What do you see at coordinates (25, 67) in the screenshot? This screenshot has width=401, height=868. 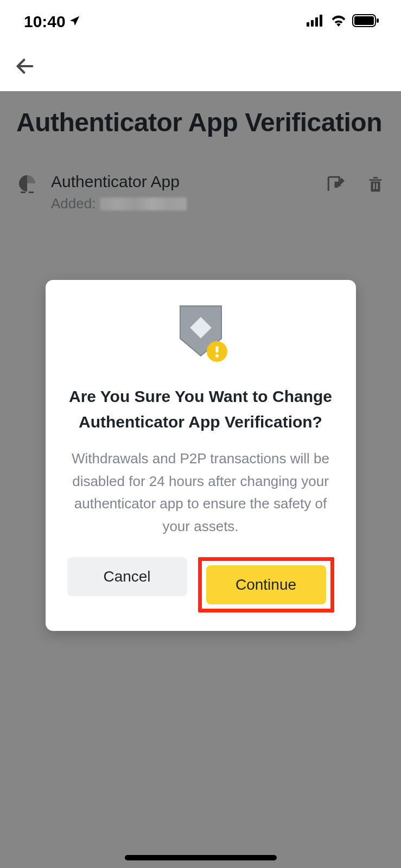 I see `back-button` at bounding box center [25, 67].